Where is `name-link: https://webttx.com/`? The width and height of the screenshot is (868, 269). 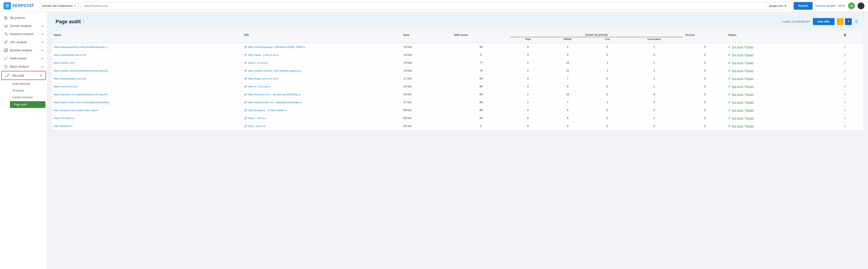
name-link: https://webttx.com/ is located at coordinates (64, 63).